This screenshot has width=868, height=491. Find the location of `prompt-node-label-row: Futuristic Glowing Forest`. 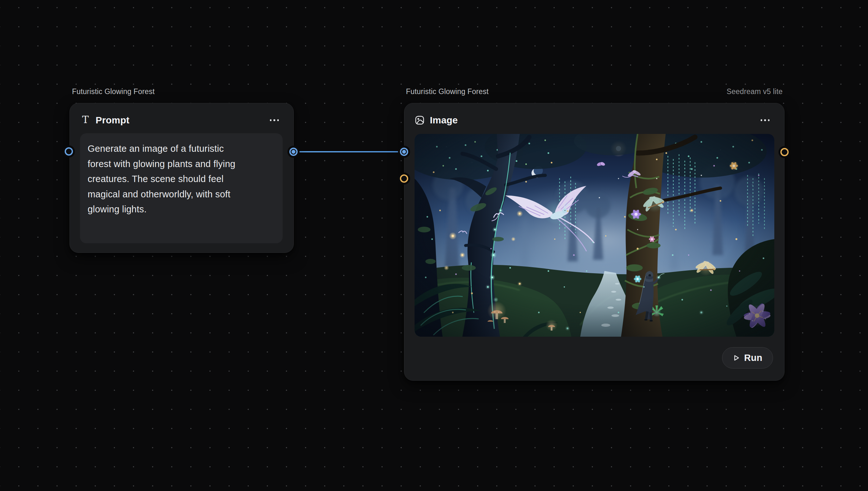

prompt-node-label-row: Futuristic Glowing Forest is located at coordinates (182, 92).